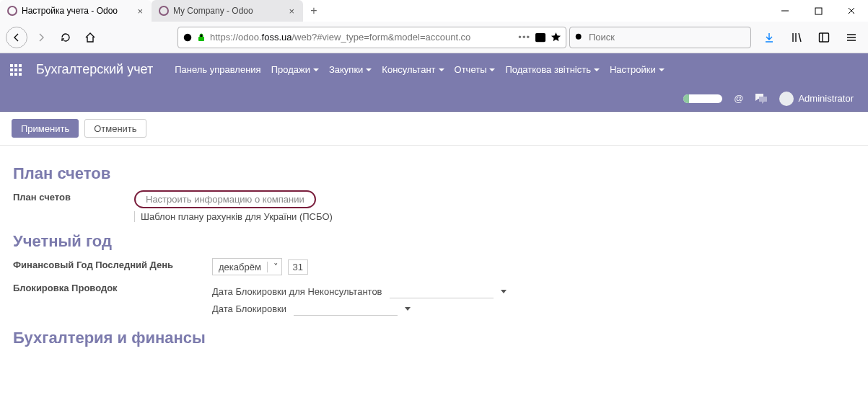  What do you see at coordinates (314, 11) in the screenshot?
I see `new-tab-button: +` at bounding box center [314, 11].